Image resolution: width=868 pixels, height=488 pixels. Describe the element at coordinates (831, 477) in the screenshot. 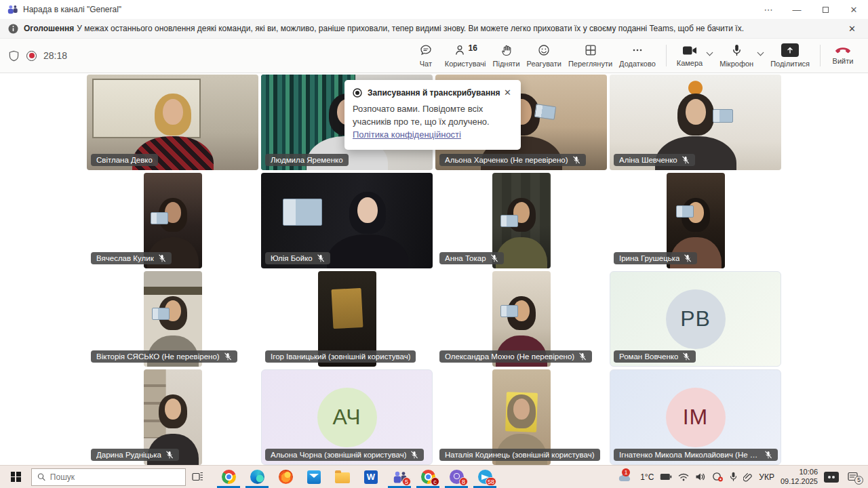

I see `screen-recorder-tray-icon` at that location.